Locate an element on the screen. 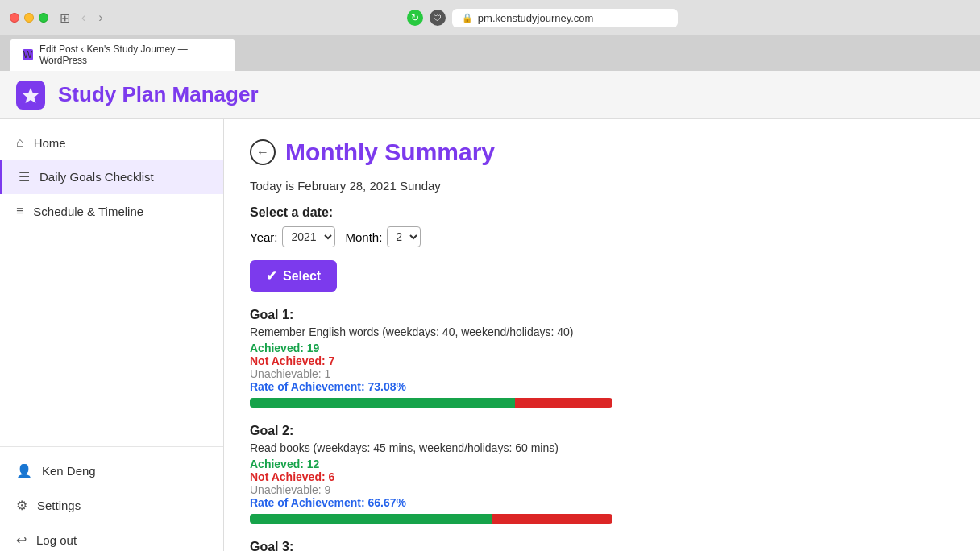  address-text: pm.kenstudyjourney.com is located at coordinates (536, 18).